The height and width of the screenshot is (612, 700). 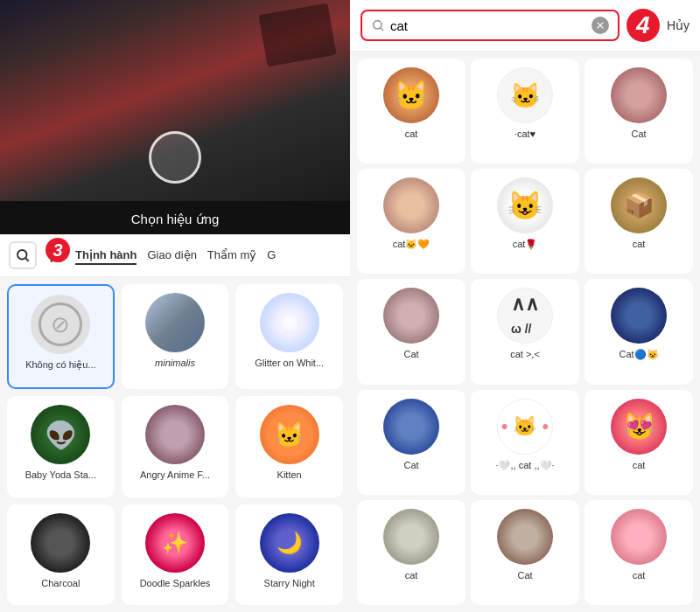 I want to click on result-thumb-cat-paw: • 🐱 •, so click(x=525, y=427).